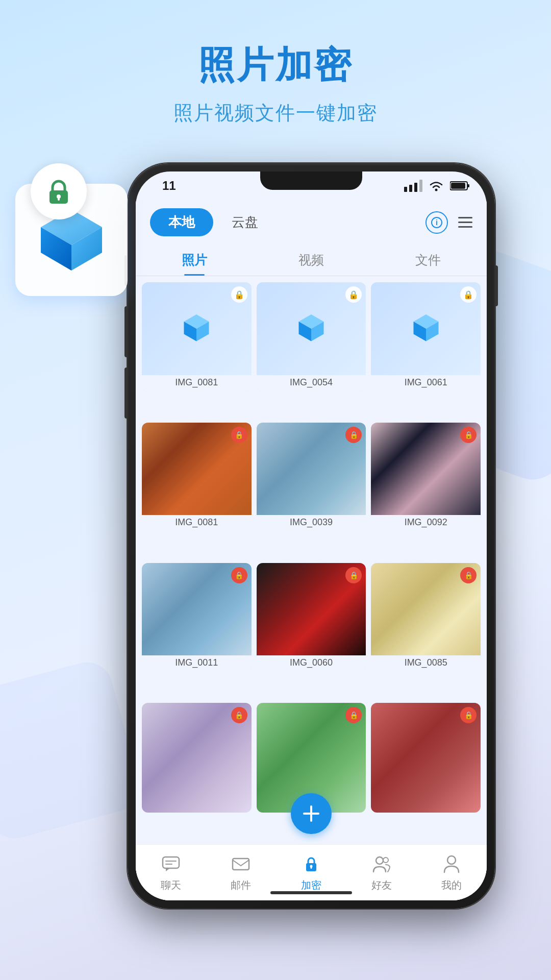 This screenshot has height=980, width=551. I want to click on nav-profile: 我的, so click(452, 873).